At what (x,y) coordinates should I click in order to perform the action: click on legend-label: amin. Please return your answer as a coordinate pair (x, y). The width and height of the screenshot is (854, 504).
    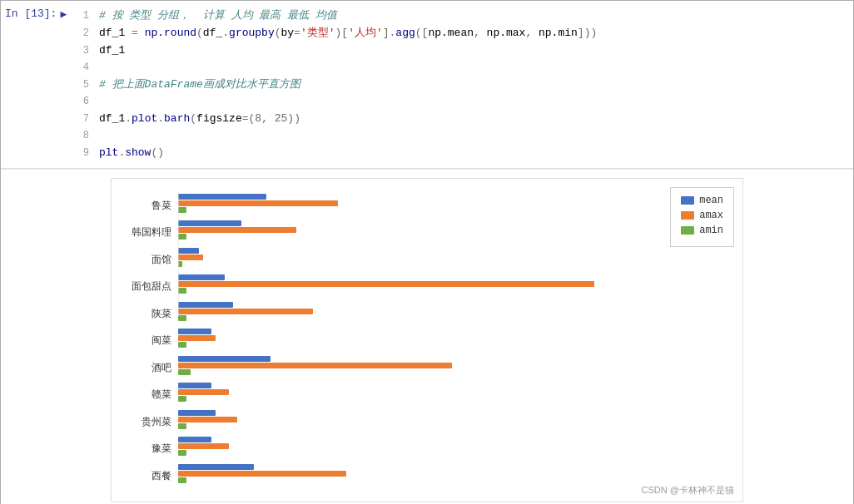
    Looking at the image, I should click on (711, 230).